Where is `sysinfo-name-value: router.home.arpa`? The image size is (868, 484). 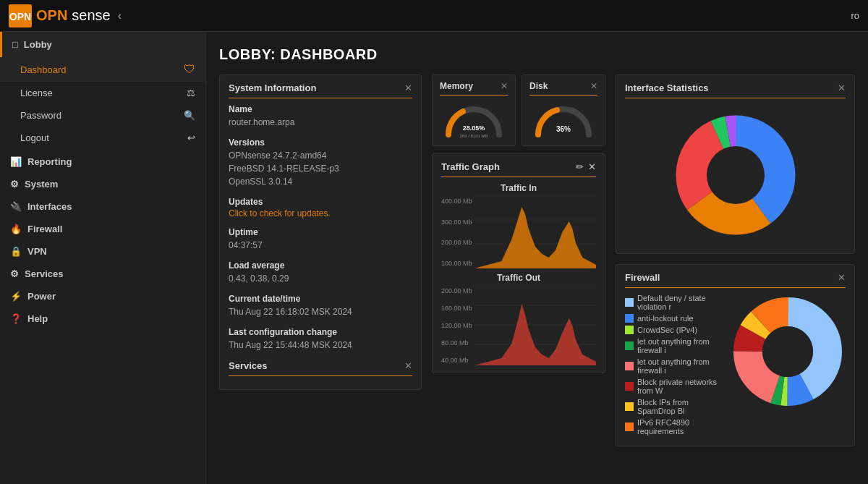 sysinfo-name-value: router.home.arpa is located at coordinates (320, 122).